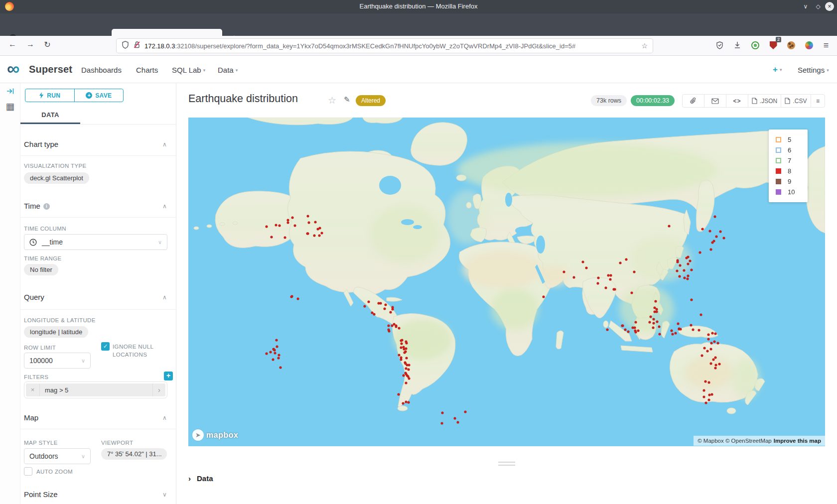  What do you see at coordinates (57, 178) in the screenshot?
I see `viz-type-value: deck.gl Scatterplot` at bounding box center [57, 178].